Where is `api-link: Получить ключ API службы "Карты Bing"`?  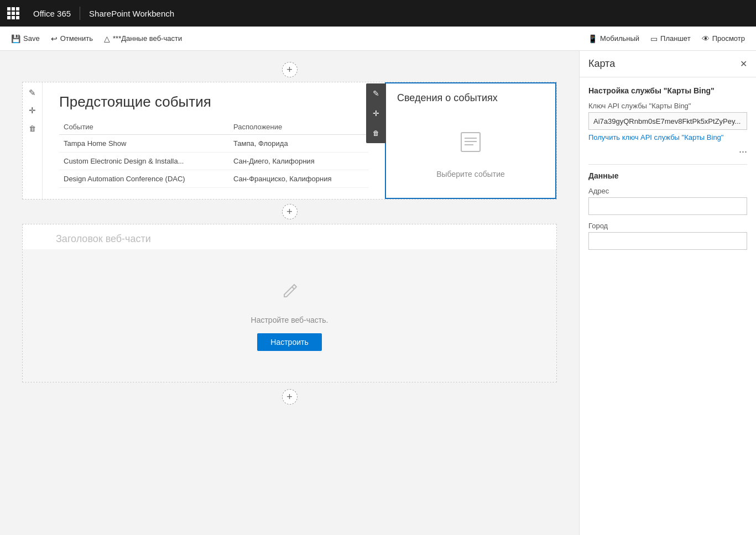
api-link: Получить ключ API службы "Карты Bing" is located at coordinates (668, 137).